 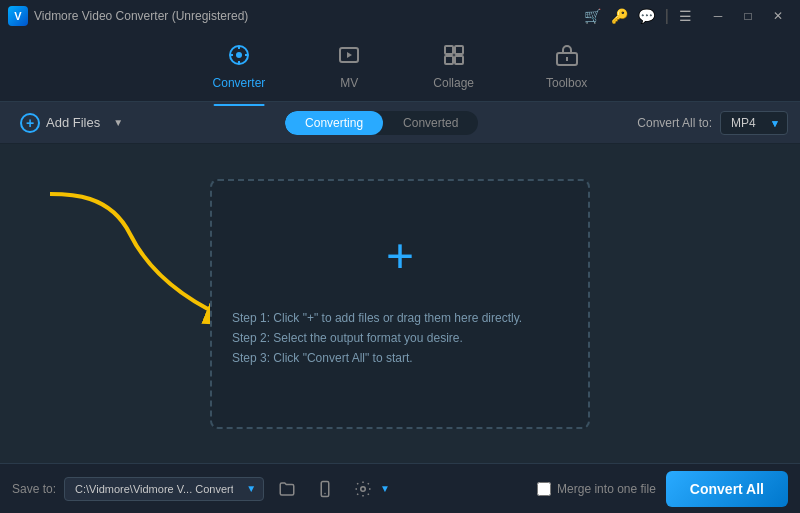 I want to click on step3-text: Step 3: Click "Convert All" to start., so click(x=400, y=358).